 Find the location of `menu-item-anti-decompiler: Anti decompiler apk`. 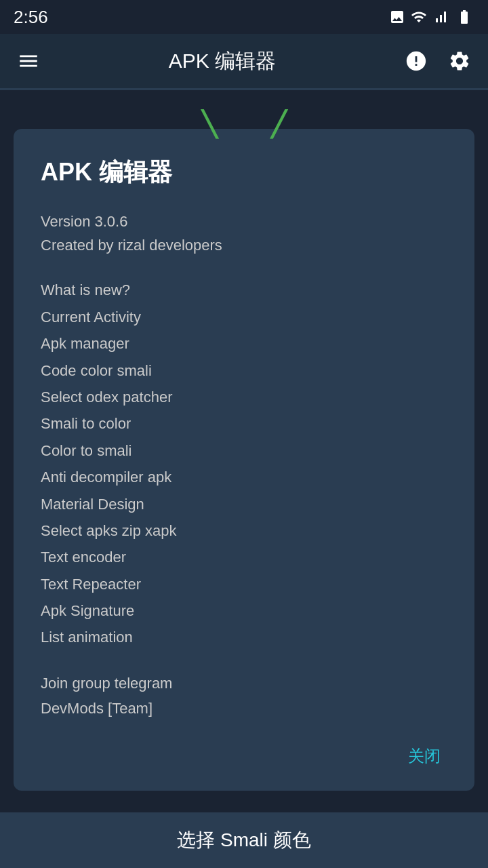

menu-item-anti-decompiler: Anti decompiler apk is located at coordinates (244, 477).